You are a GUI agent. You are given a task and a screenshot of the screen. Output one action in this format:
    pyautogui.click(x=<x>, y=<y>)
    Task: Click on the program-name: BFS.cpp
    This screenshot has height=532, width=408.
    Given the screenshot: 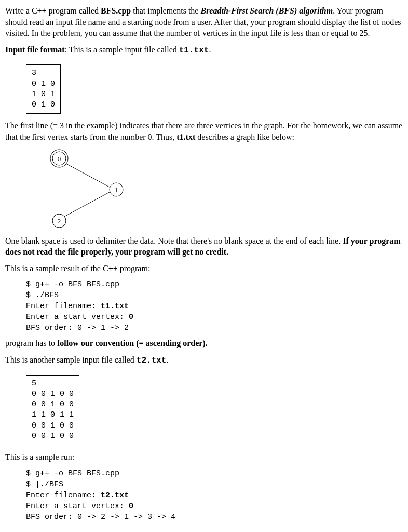 What is the action you would take?
    pyautogui.click(x=116, y=10)
    